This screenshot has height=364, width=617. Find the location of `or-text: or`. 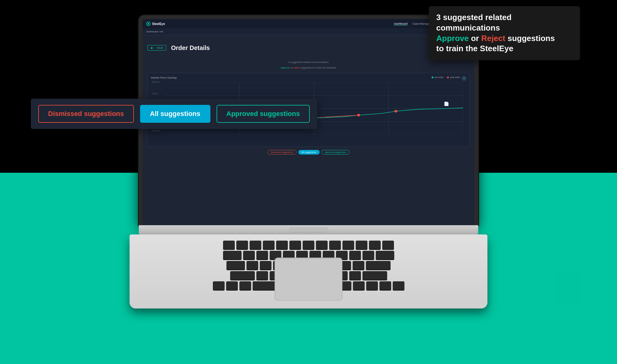

or-text: or is located at coordinates (292, 68).